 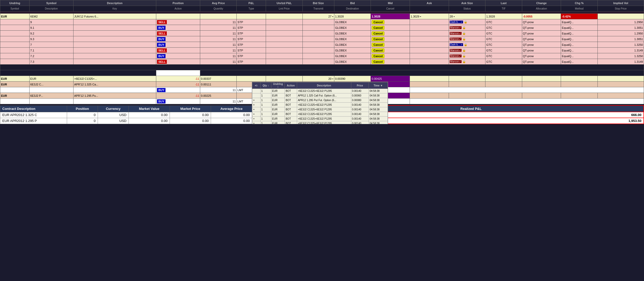 I want to click on popup-col-action: Action, so click(x=291, y=85).